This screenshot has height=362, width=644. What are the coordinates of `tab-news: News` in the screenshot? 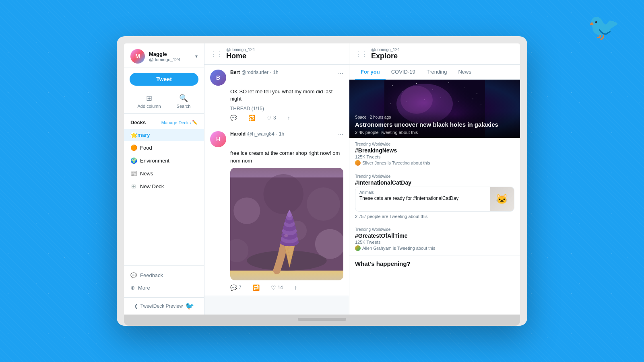 It's located at (464, 72).